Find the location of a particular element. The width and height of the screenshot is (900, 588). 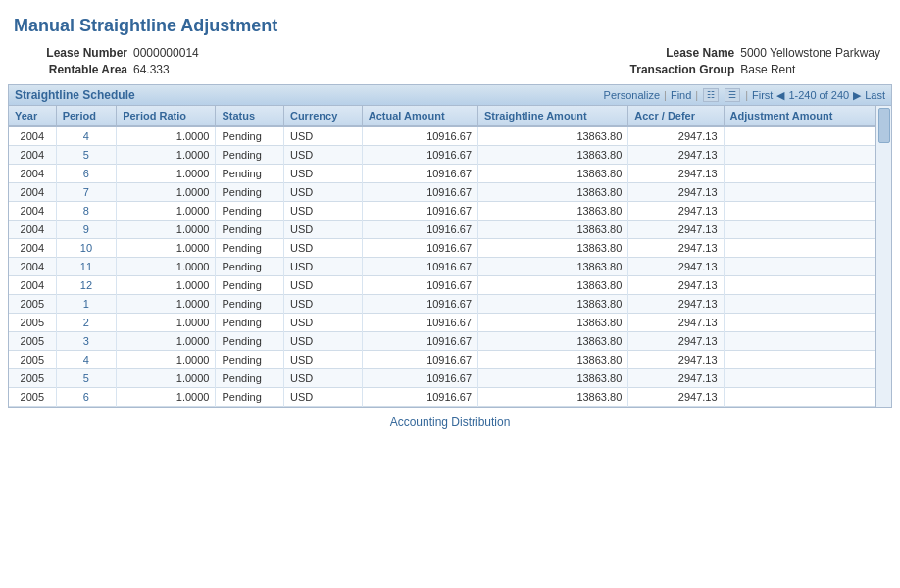

table-row: 200511.0000PendingUSD10916.6713863.80294… is located at coordinates (450, 304).